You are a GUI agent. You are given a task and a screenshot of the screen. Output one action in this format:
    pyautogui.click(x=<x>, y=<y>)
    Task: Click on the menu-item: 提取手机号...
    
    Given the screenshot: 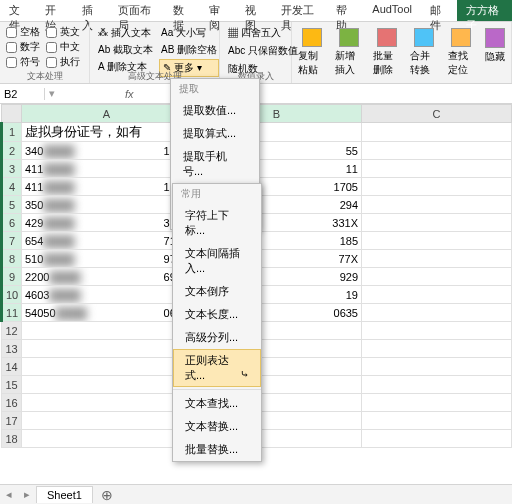 What is the action you would take?
    pyautogui.click(x=215, y=164)
    